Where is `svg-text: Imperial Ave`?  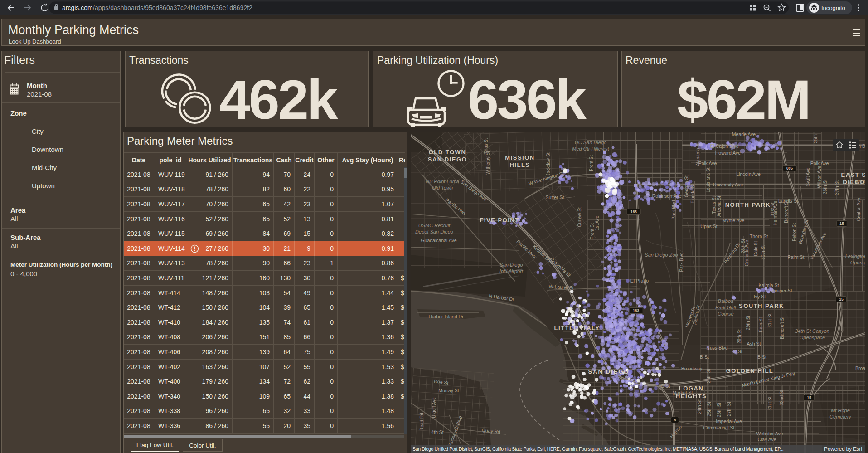
svg-text: Imperial Ave is located at coordinates (729, 421).